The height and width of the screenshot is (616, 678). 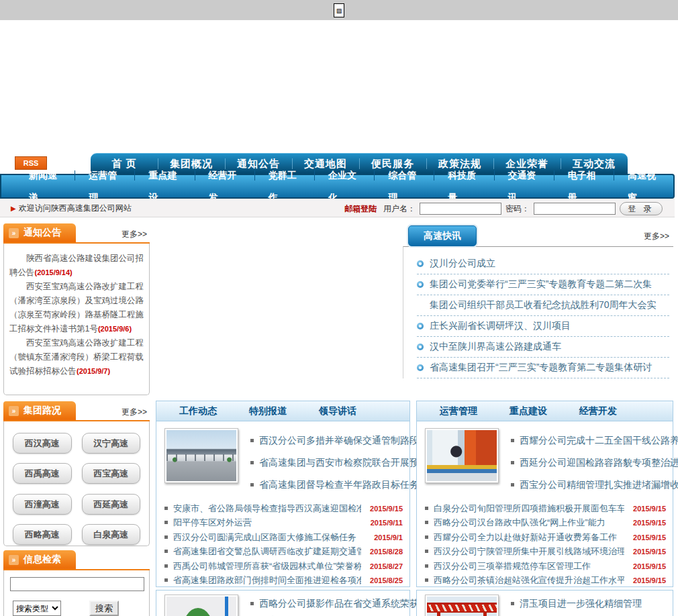 I want to click on username-input, so click(x=461, y=209).